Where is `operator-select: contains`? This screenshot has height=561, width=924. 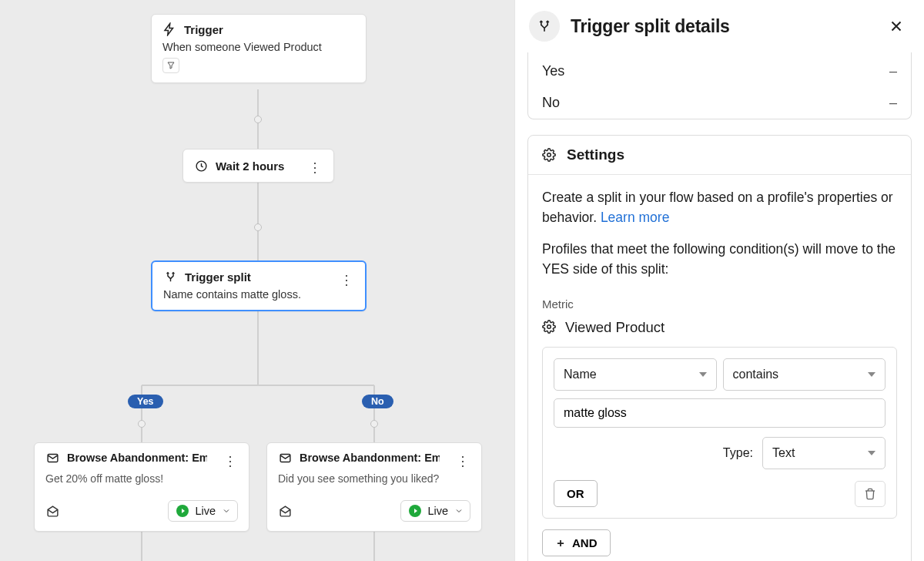
operator-select: contains is located at coordinates (805, 375).